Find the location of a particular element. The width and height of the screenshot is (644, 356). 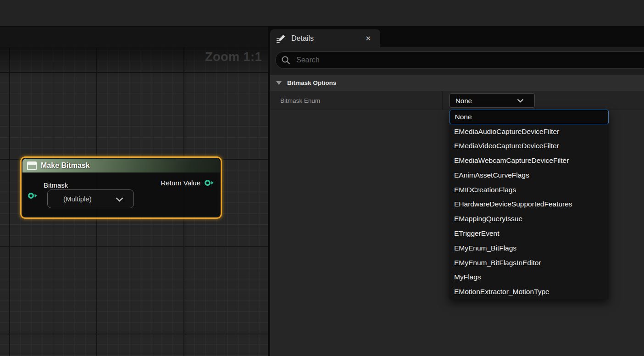

graph-tab-well is located at coordinates (134, 37).